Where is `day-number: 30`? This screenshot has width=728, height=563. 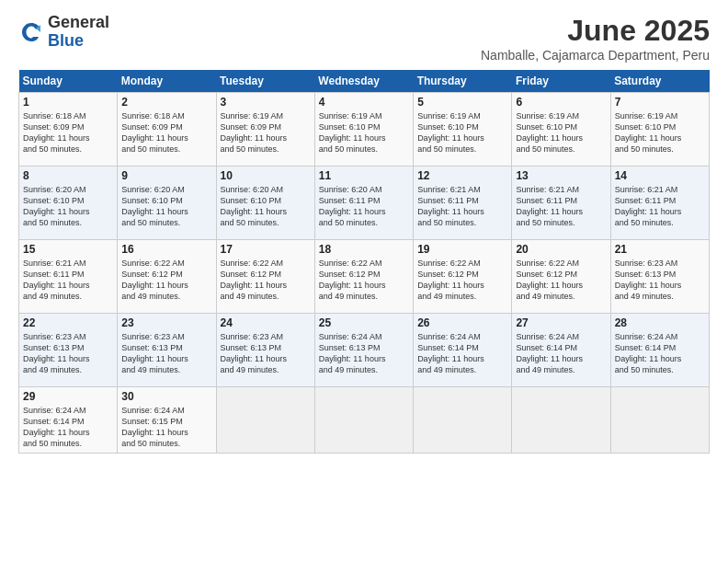
day-number: 30 is located at coordinates (166, 396).